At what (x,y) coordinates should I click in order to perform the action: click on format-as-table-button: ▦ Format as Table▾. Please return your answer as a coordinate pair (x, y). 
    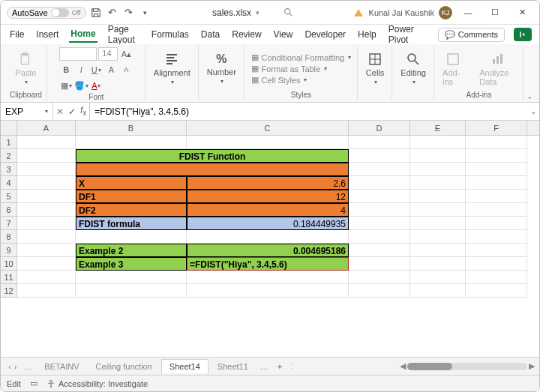
    Looking at the image, I should click on (290, 69).